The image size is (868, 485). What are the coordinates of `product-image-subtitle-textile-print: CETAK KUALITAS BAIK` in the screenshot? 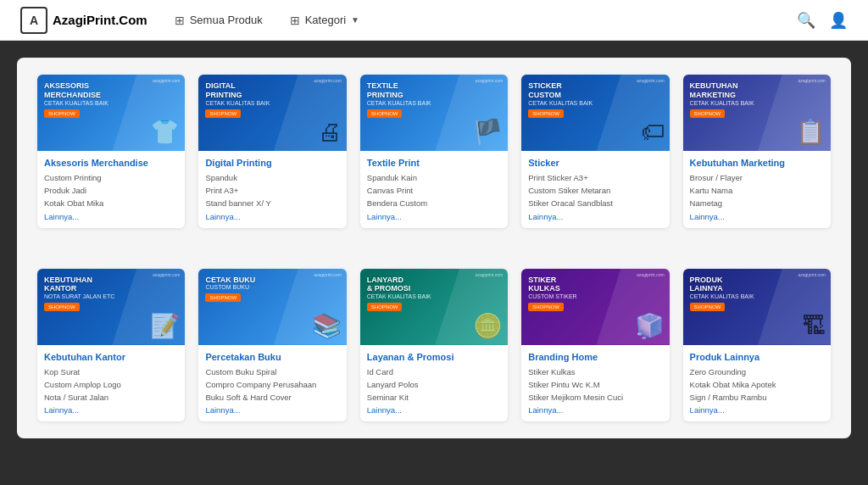 It's located at (434, 103).